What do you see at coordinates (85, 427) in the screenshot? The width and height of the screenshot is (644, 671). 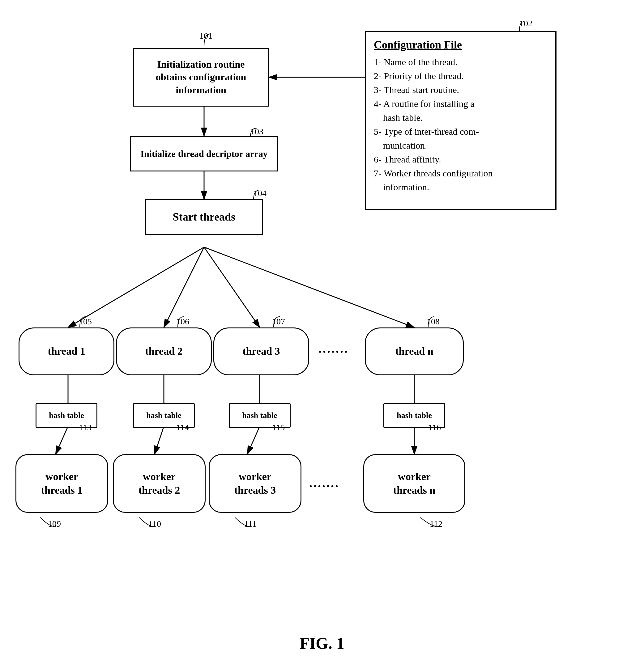 I see `label-113: 113` at bounding box center [85, 427].